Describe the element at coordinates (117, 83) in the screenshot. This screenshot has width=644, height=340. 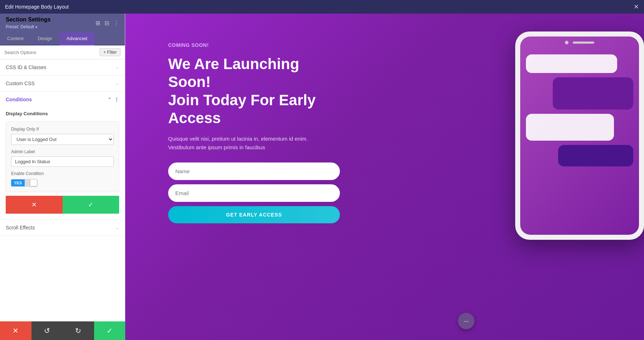
I see `custom-css-chevron-icon: ⌄` at that location.